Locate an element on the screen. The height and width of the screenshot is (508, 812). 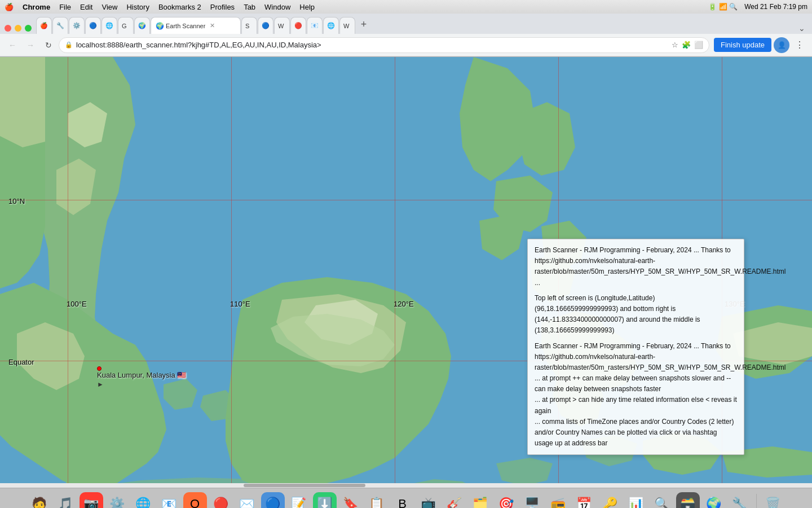
dock-icon-7: 🔖 is located at coordinates (351, 500).